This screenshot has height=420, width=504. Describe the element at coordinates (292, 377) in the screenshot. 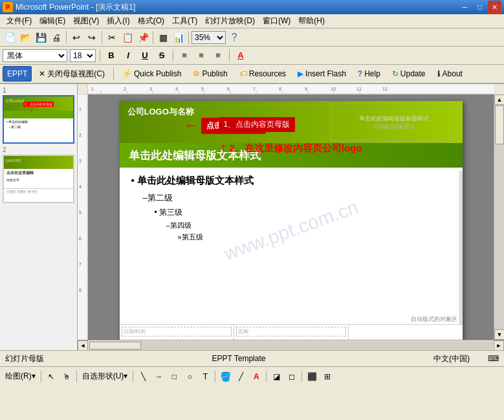

I see `3d-tool: ◻` at that location.